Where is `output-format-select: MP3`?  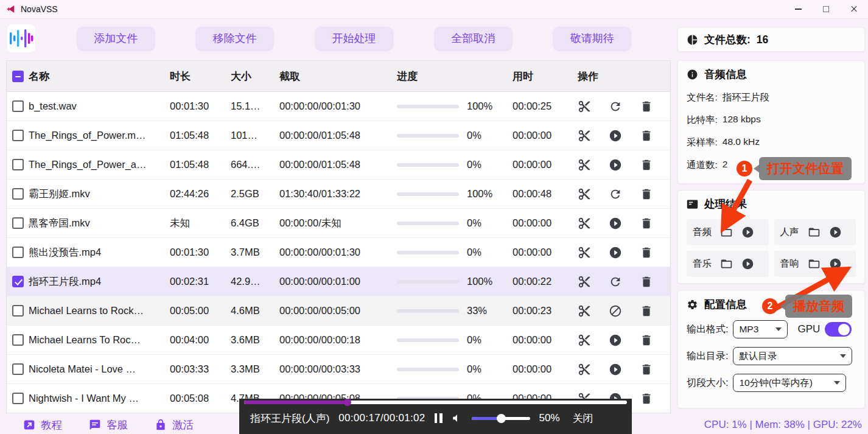 output-format-select: MP3 is located at coordinates (760, 329).